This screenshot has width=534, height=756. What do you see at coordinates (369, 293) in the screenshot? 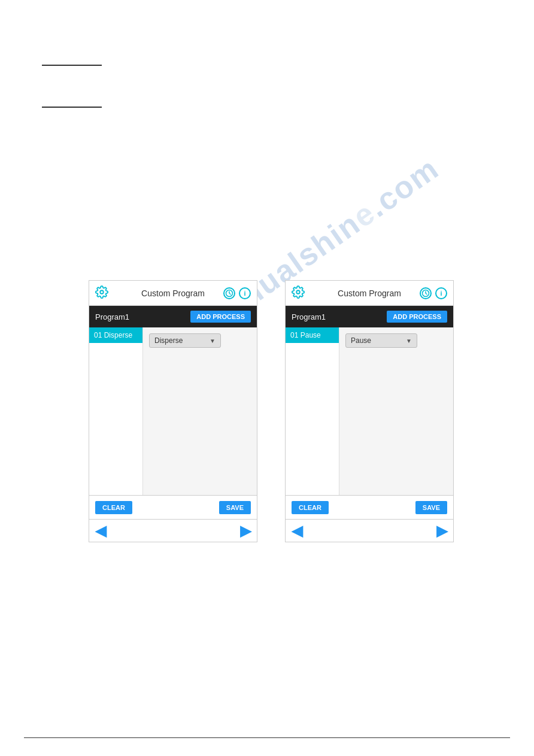
I see `screen-2-title: Custom Program` at bounding box center [369, 293].